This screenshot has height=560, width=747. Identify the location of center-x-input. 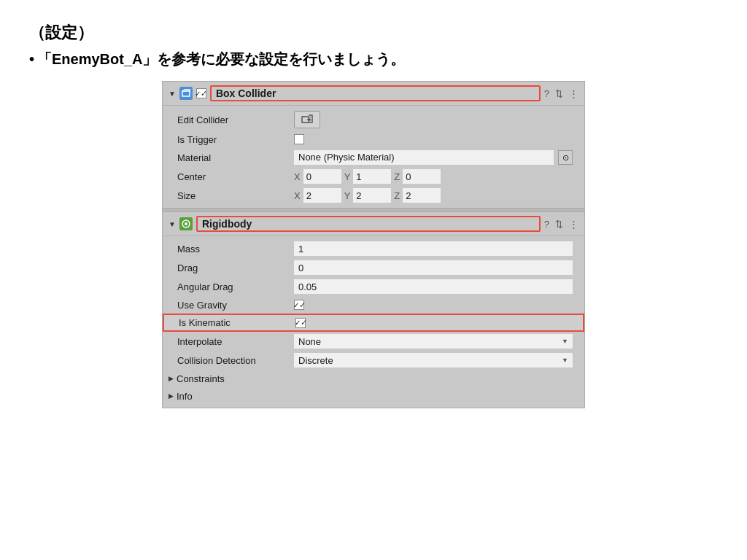
(322, 176).